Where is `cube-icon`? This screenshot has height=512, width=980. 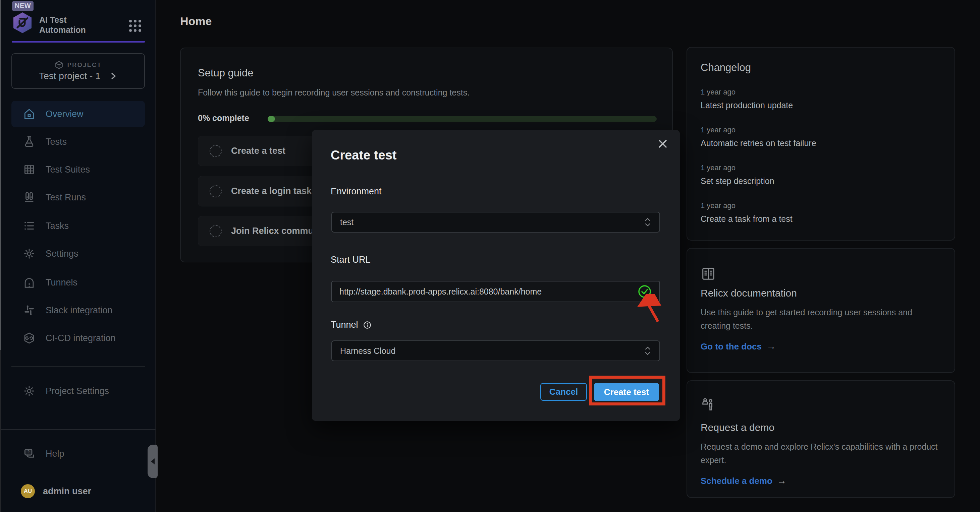
cube-icon is located at coordinates (59, 65).